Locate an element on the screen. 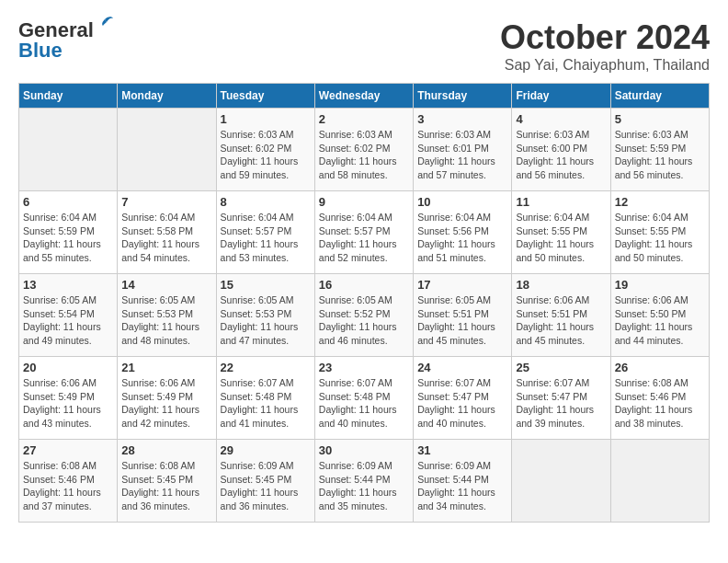  table-row: 17Sunrise: 6:05 AM Sunset: 5:51 PM Dayli… is located at coordinates (463, 316).